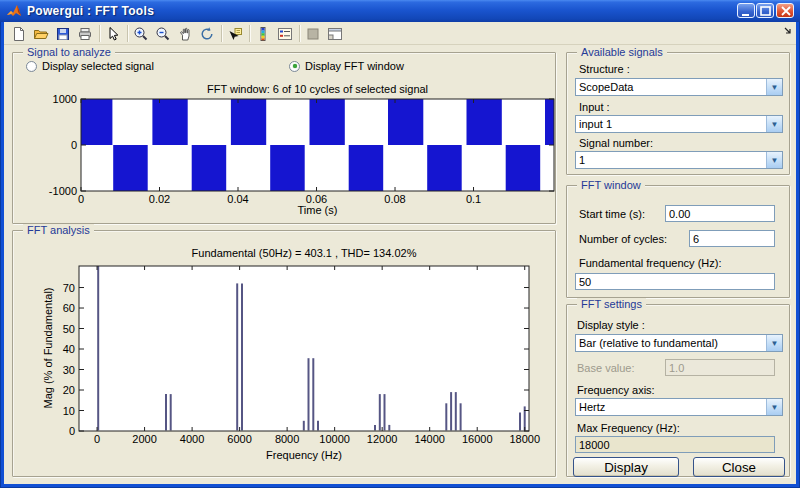 The width and height of the screenshot is (800, 488). What do you see at coordinates (746, 10) in the screenshot?
I see `minimize-button` at bounding box center [746, 10].